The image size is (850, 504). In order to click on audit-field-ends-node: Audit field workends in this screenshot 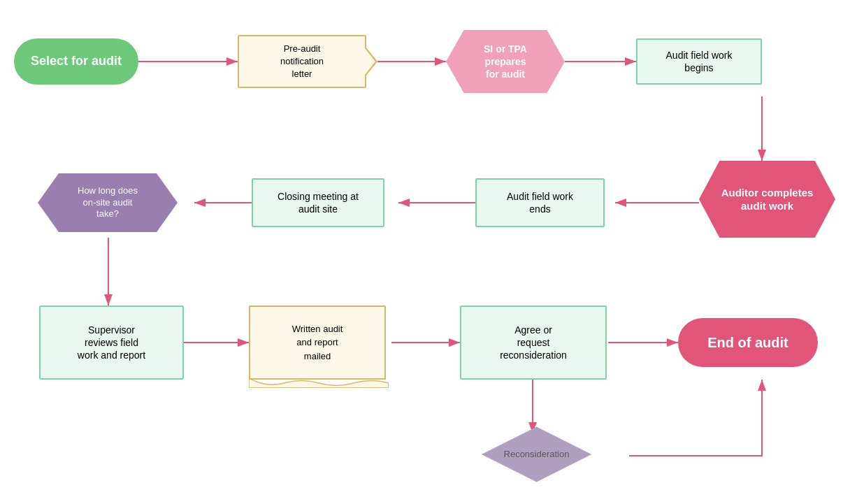, I will do `click(540, 203)`.